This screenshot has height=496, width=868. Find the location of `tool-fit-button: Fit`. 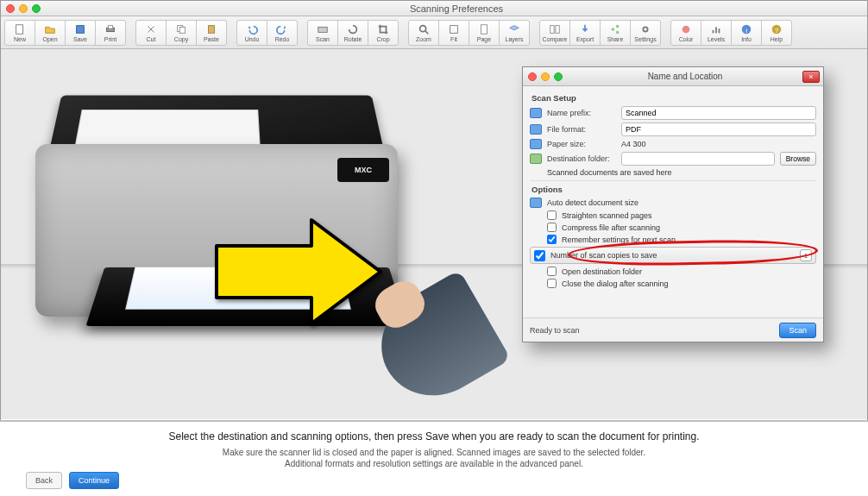

tool-fit-button: Fit is located at coordinates (454, 33).